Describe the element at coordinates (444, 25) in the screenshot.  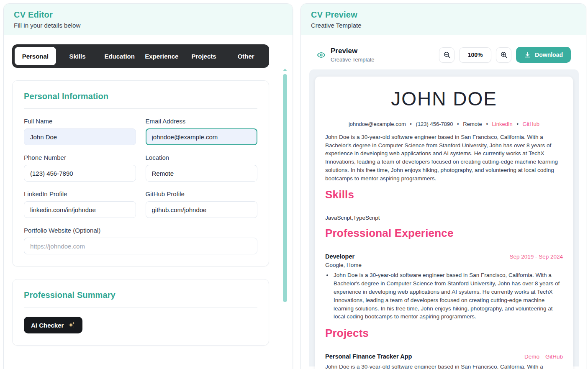
I see `preview-subtitle: Creative Template` at that location.